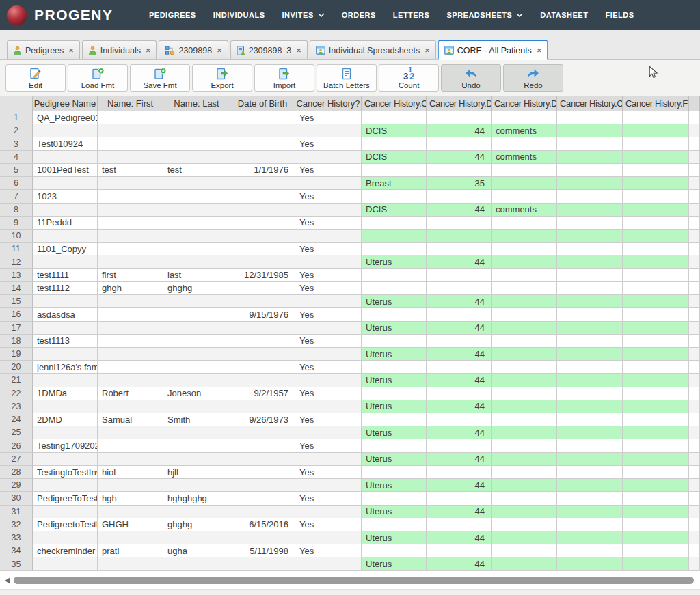 The height and width of the screenshot is (595, 700). What do you see at coordinates (485, 15) in the screenshot?
I see `nav-item-spreadsheets: SPREADSHEETS` at bounding box center [485, 15].